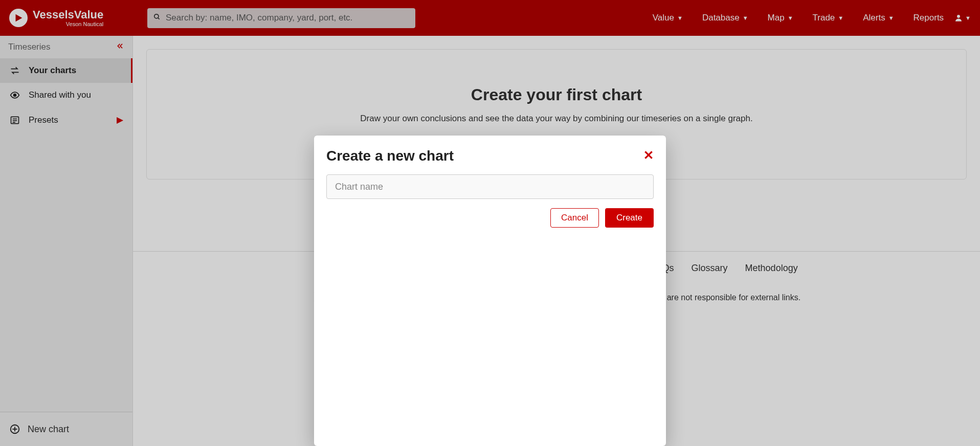 Image resolution: width=980 pixels, height=446 pixels. What do you see at coordinates (490, 187) in the screenshot?
I see `chart-name-input` at bounding box center [490, 187].